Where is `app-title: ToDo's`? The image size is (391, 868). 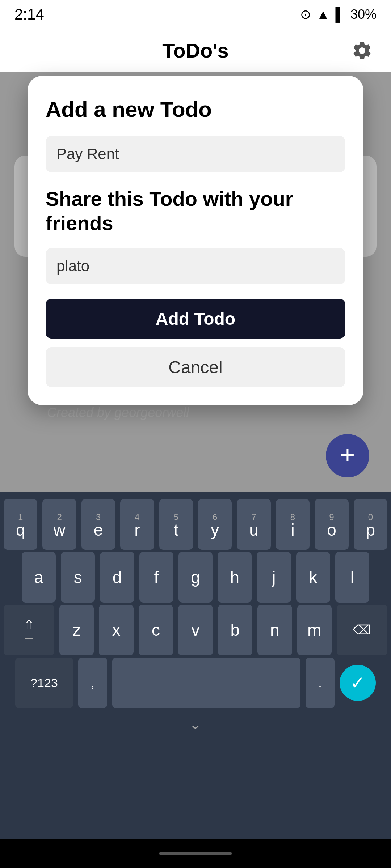
app-title: ToDo's is located at coordinates (196, 51).